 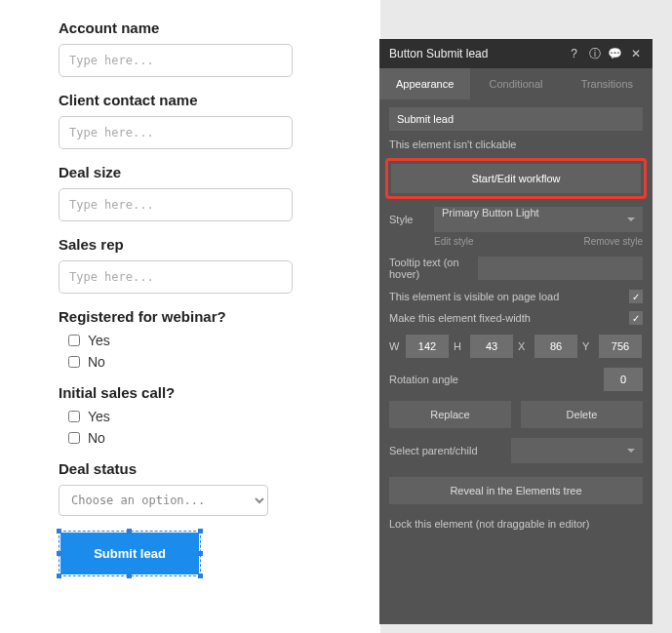 I want to click on registered-no-row: No, so click(x=205, y=362).